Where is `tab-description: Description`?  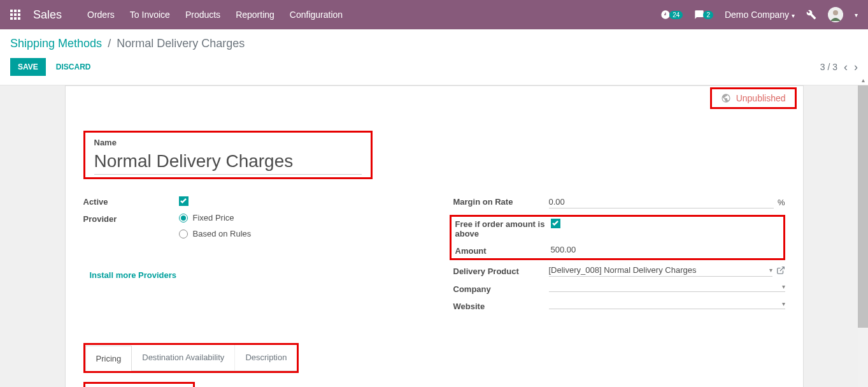
tab-description: Description is located at coordinates (266, 358).